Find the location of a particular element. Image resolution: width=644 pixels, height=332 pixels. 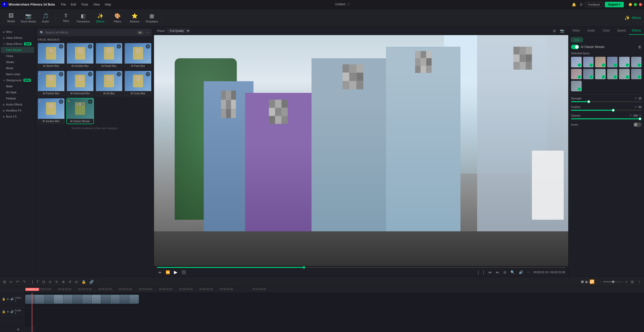

tl-play-timeline-btn: ▶ is located at coordinates (587, 282).